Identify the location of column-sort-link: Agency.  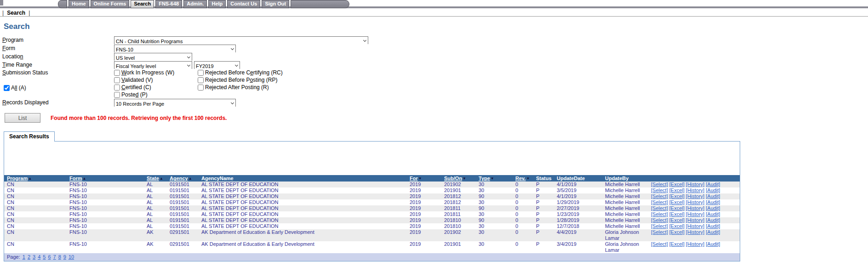
(179, 178).